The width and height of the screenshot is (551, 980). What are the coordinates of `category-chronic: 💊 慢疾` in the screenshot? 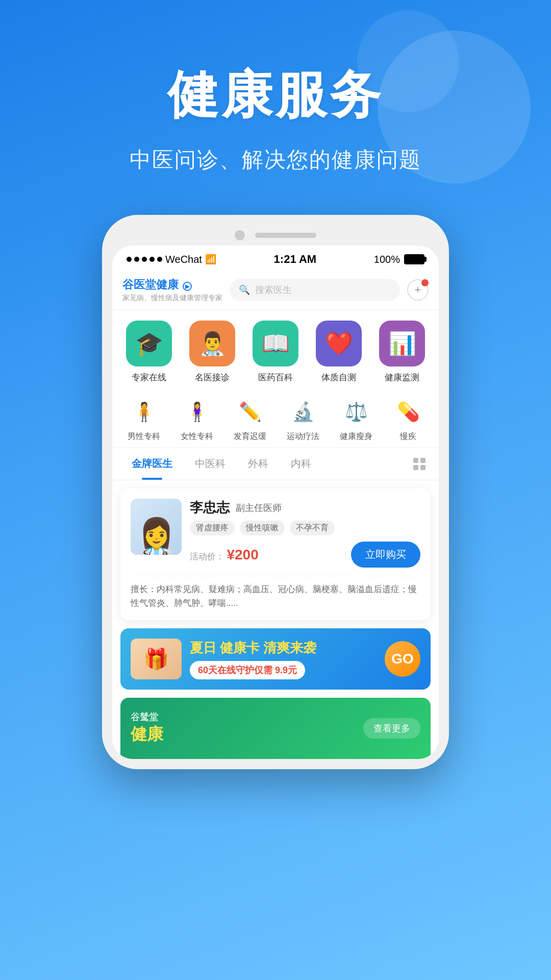 It's located at (408, 420).